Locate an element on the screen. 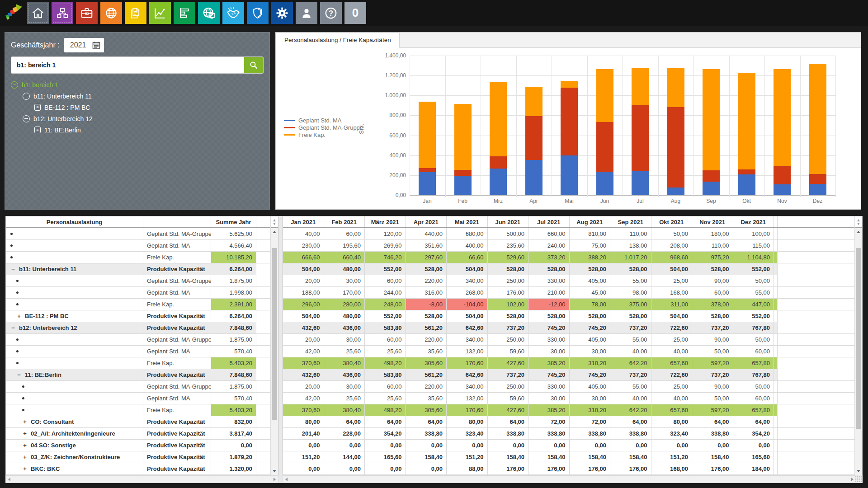  toolbar-security-button is located at coordinates (258, 13).